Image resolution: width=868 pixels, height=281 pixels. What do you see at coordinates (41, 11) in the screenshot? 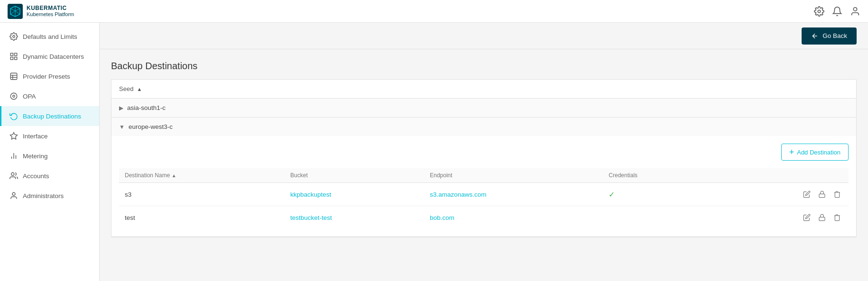
I see `logo: KUBERMATIC Kubernetes Platform` at bounding box center [41, 11].